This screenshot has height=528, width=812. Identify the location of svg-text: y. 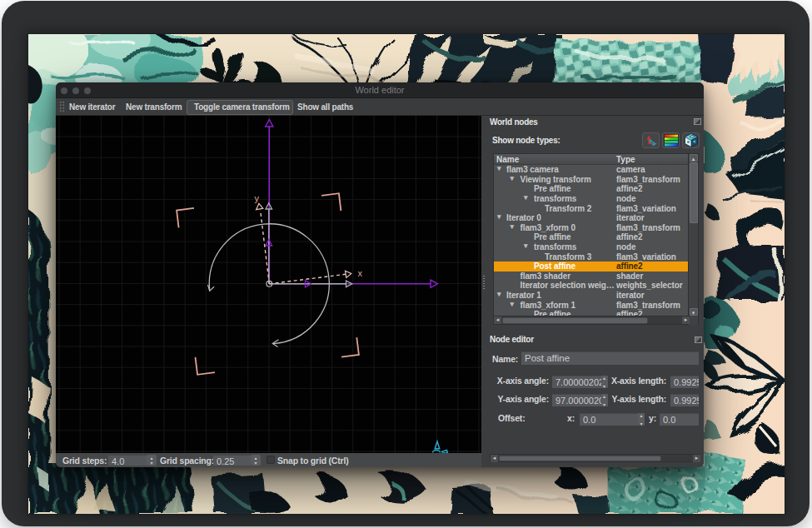
(257, 198).